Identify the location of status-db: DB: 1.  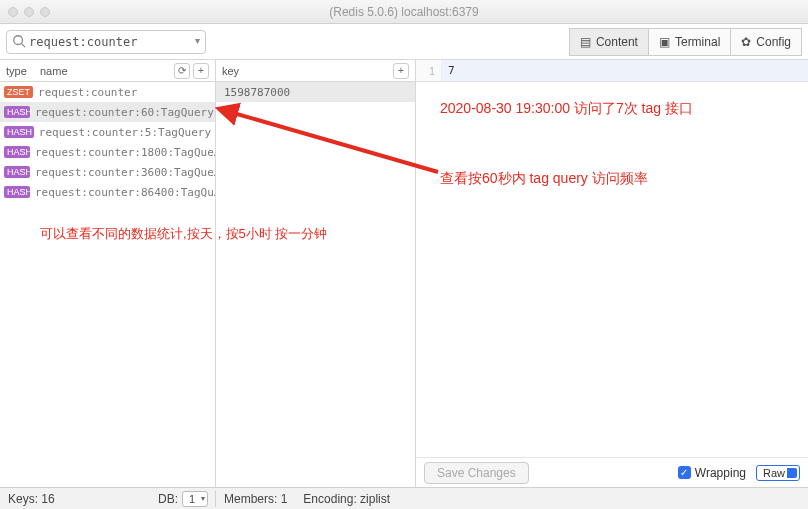
(183, 499).